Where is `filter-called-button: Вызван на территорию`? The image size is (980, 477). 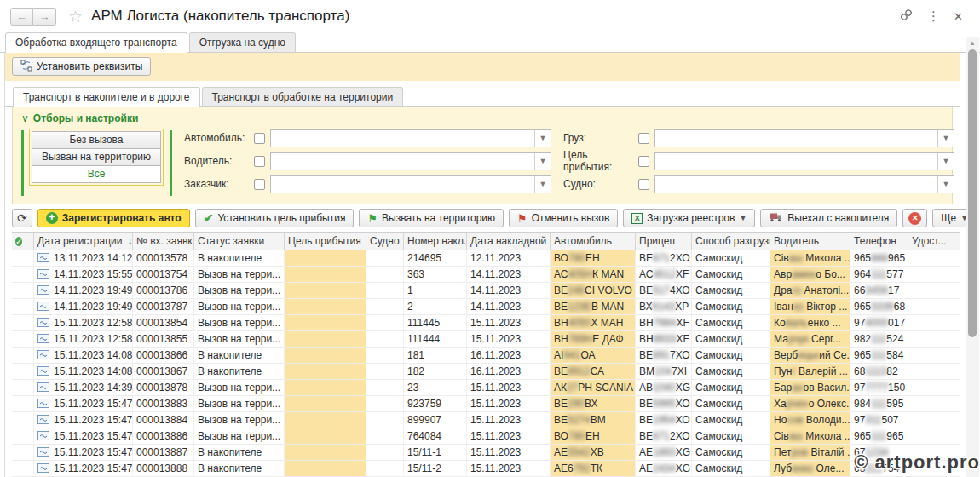
filter-called-button: Вызван на территорию is located at coordinates (96, 157).